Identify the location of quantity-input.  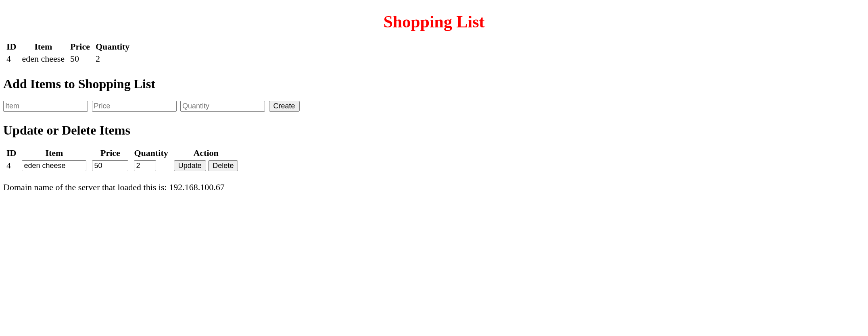
(223, 106).